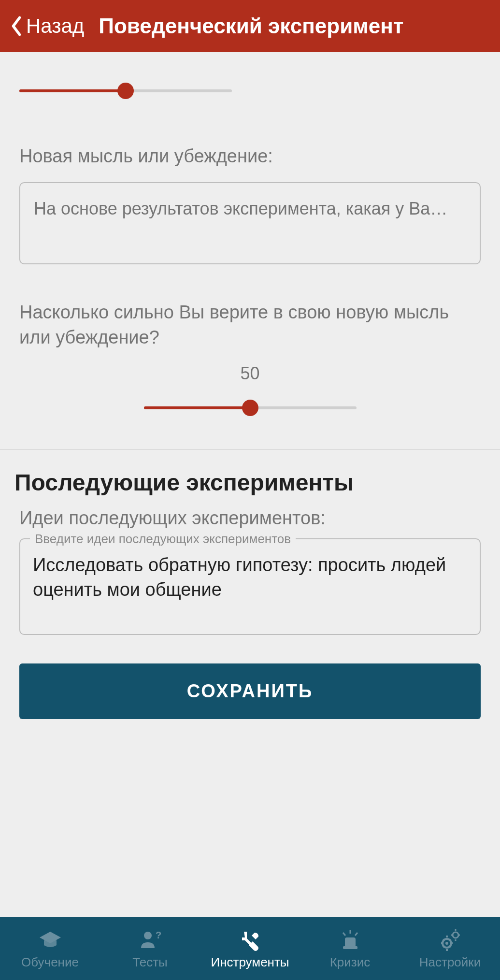  I want to click on chevron-left-icon, so click(16, 26).